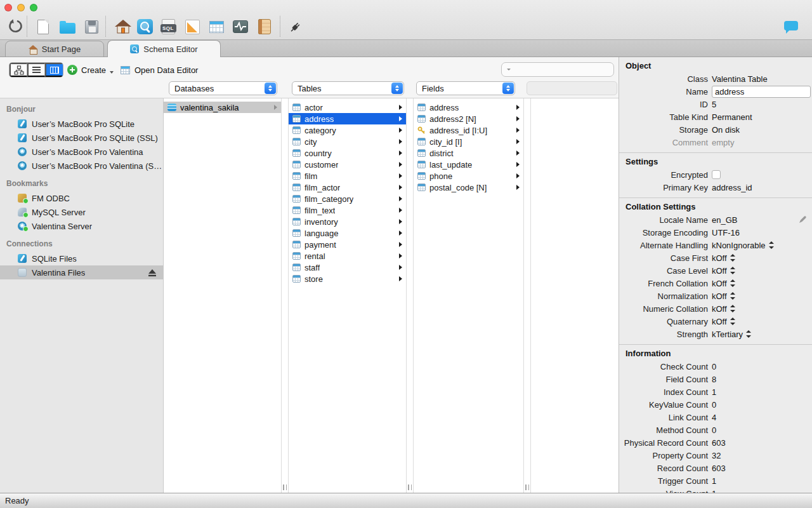 Image resolution: width=812 pixels, height=508 pixels. I want to click on table-kind-row: Table Kind Permanent, so click(716, 117).